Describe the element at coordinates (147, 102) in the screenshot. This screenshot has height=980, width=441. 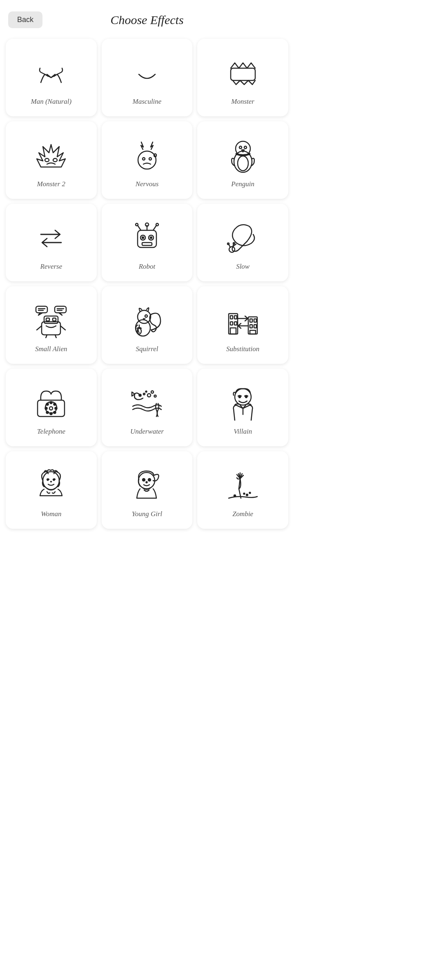
I see `masculine-label: Masculine` at that location.